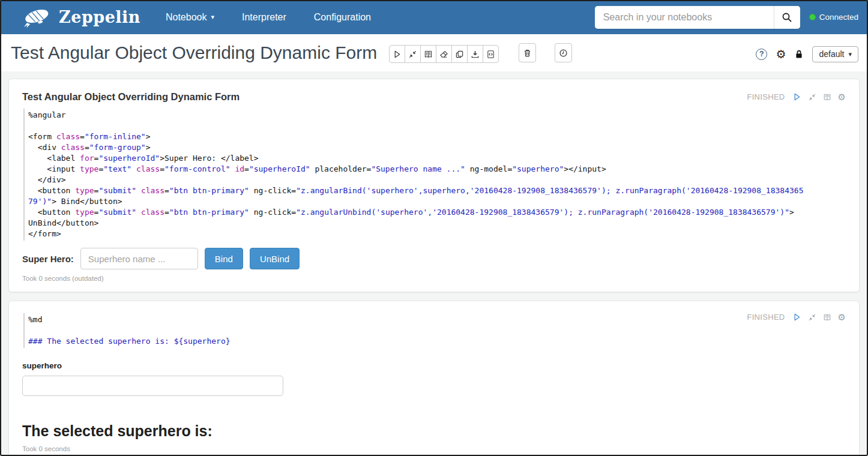 The height and width of the screenshot is (456, 868). Describe the element at coordinates (37, 17) in the screenshot. I see `zeppelin-airship-icon` at that location.